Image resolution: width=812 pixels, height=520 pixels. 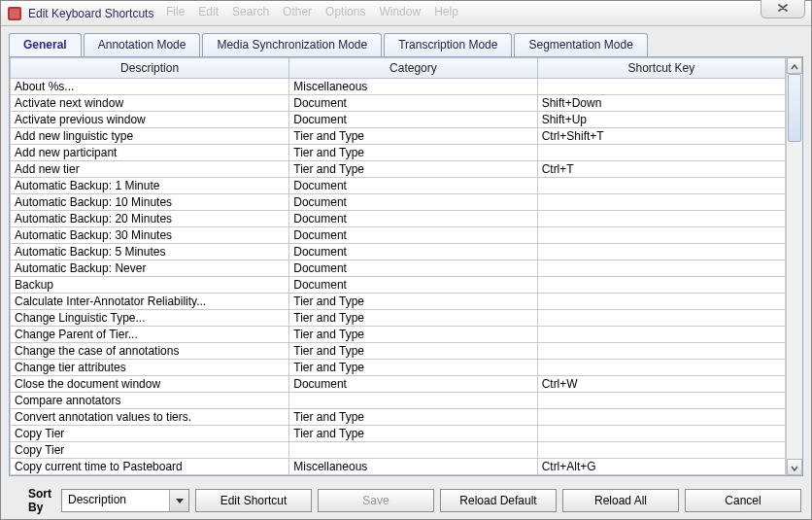 I want to click on col-category: Category, so click(x=414, y=68).